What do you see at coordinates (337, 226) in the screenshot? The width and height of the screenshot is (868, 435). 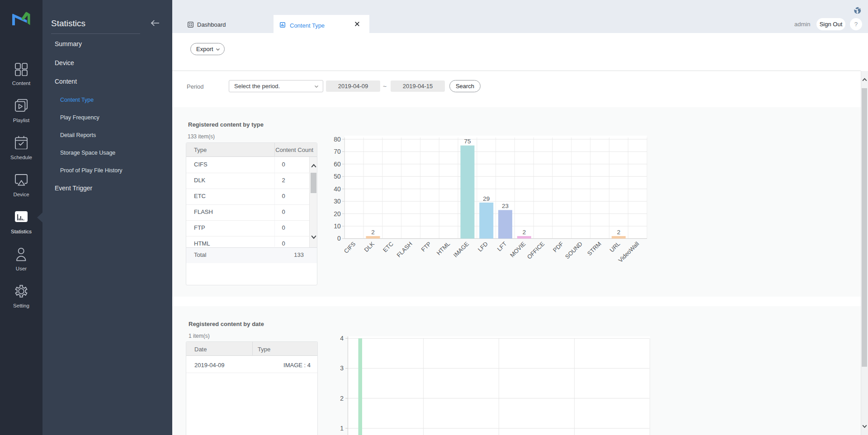 I see `svg-text: 10` at bounding box center [337, 226].